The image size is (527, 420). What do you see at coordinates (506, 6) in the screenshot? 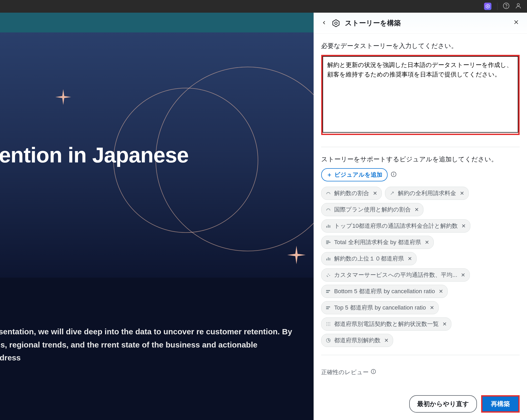
I see `help-icon` at bounding box center [506, 6].